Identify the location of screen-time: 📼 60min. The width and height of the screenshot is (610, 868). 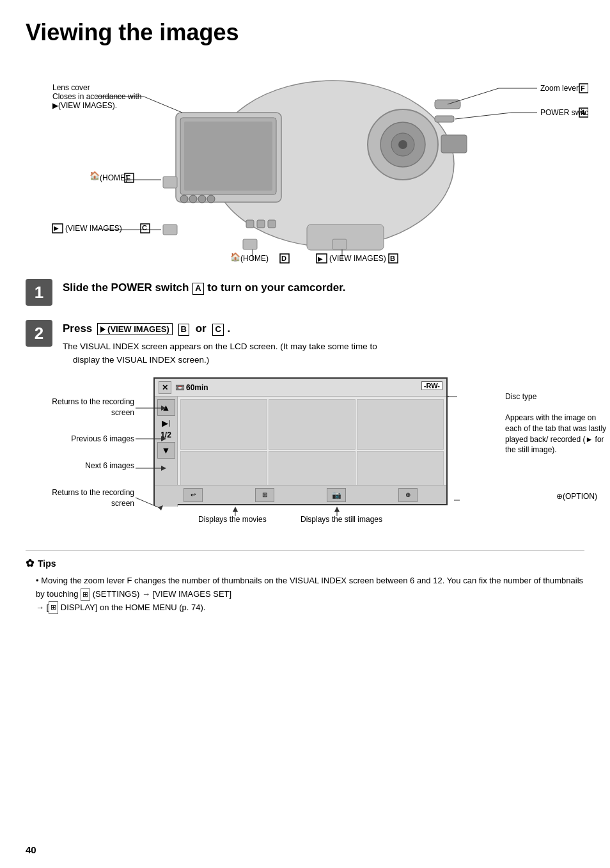
(192, 388).